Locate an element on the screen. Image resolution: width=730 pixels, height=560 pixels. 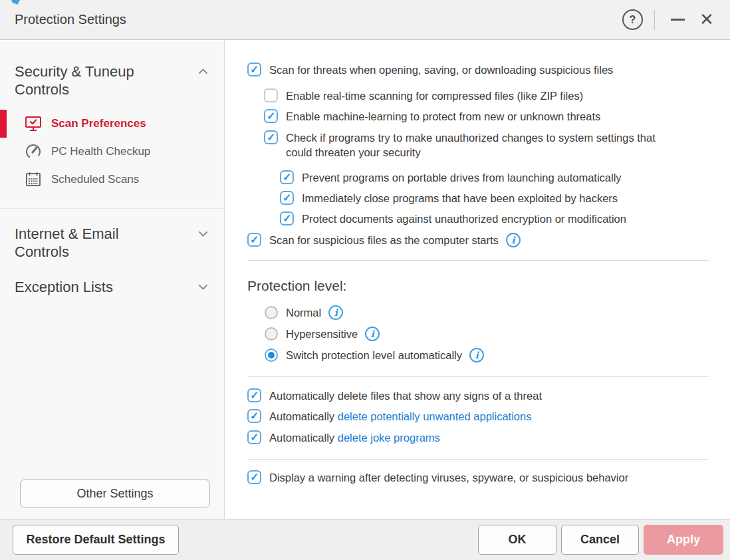
sidebar-item-scheduled-scans: Scheduled Scans is located at coordinates (112, 180).